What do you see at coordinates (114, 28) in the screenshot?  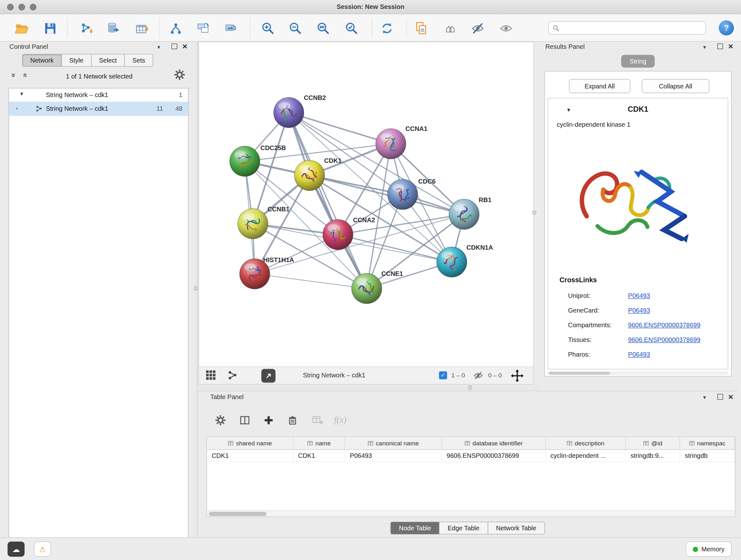 I see `import-network-from-database-button` at bounding box center [114, 28].